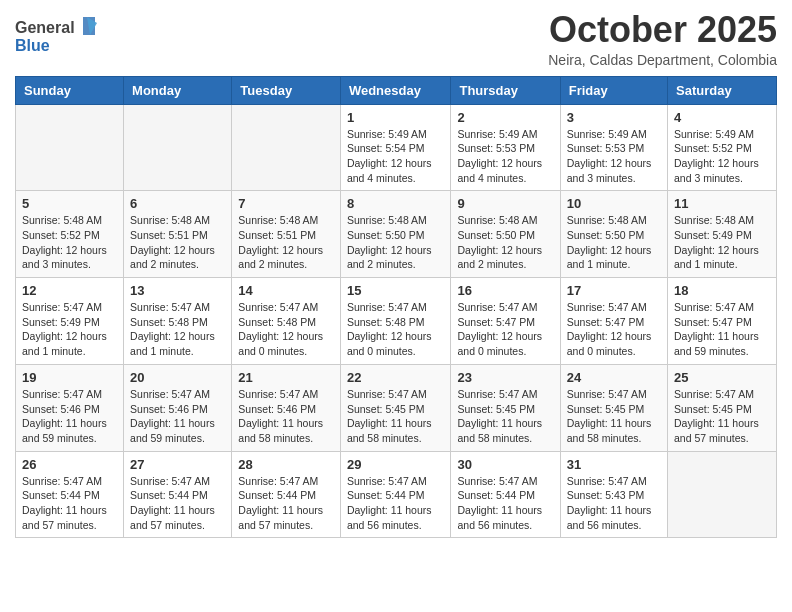 This screenshot has height=612, width=792. What do you see at coordinates (396, 464) in the screenshot?
I see `day-number: 29` at bounding box center [396, 464].